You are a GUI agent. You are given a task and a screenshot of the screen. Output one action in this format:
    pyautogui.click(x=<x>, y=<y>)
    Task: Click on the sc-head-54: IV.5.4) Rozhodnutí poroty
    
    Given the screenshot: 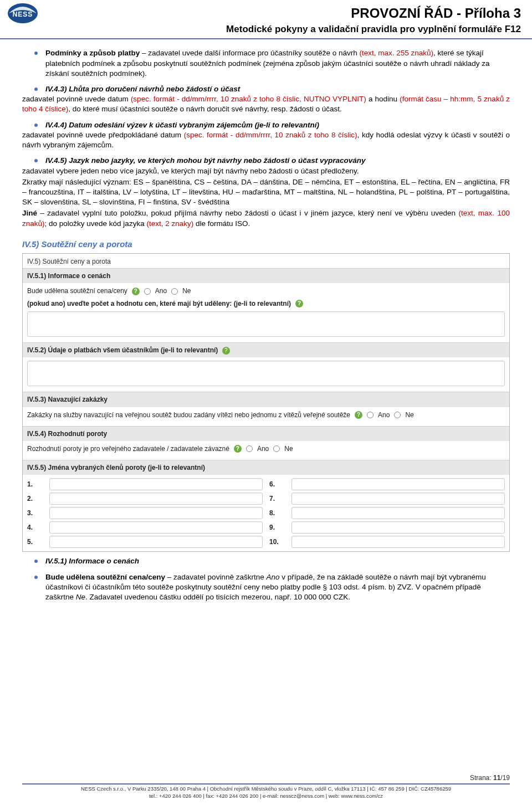 What is the action you would take?
    pyautogui.click(x=266, y=433)
    